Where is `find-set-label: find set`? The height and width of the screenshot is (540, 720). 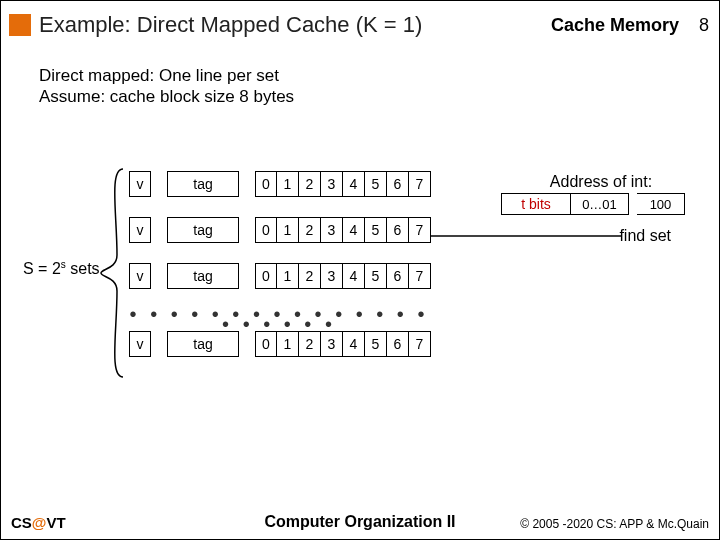 find-set-label: find set is located at coordinates (645, 236).